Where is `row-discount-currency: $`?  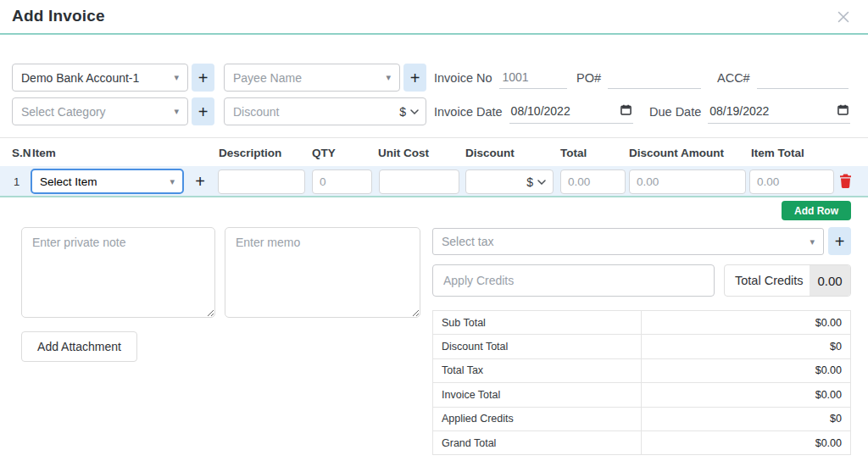 row-discount-currency: $ is located at coordinates (530, 182).